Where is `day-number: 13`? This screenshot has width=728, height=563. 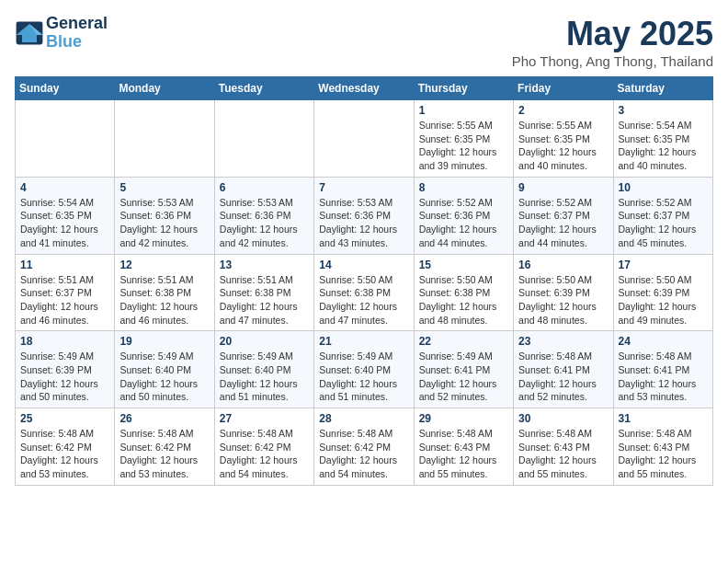 day-number: 13 is located at coordinates (265, 265).